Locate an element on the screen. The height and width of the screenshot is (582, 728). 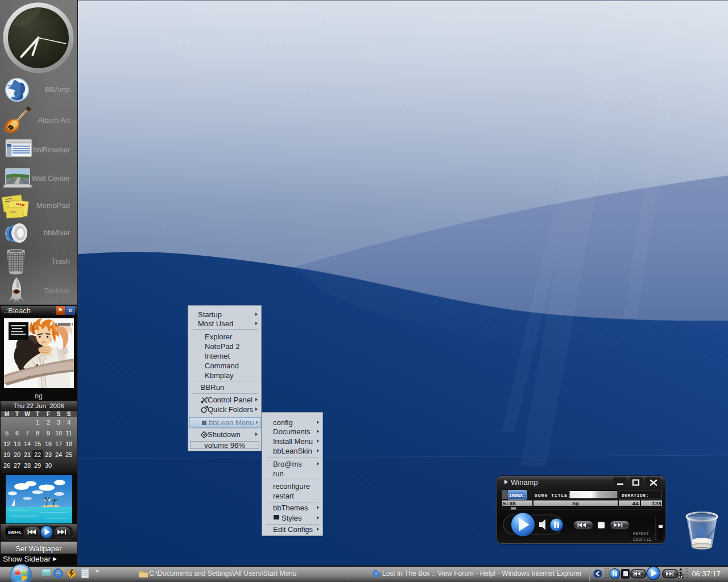
svg-text: 44 is located at coordinates (636, 504).